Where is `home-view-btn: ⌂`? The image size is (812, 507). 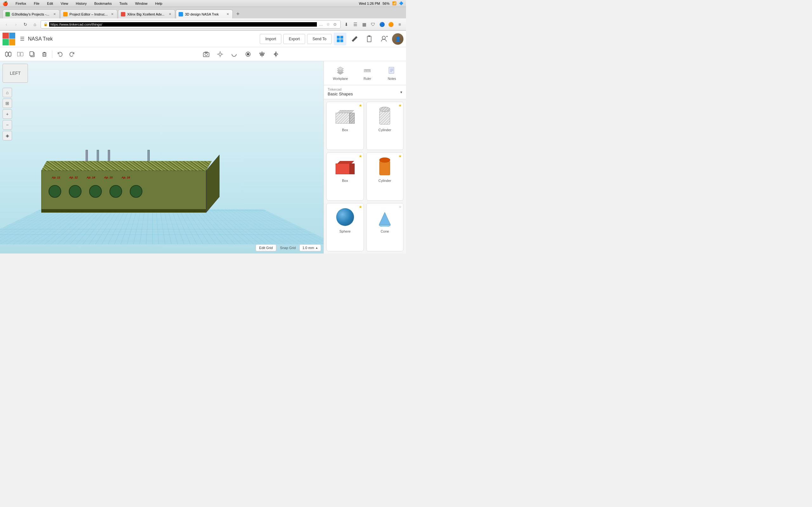 home-view-btn: ⌂ is located at coordinates (7, 93).